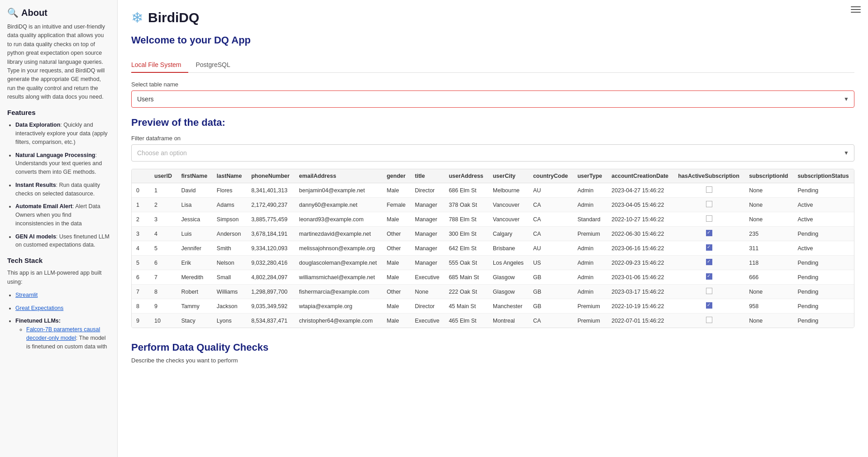 The height and width of the screenshot is (457, 868). I want to click on table-cell: 45 Main St, so click(466, 306).